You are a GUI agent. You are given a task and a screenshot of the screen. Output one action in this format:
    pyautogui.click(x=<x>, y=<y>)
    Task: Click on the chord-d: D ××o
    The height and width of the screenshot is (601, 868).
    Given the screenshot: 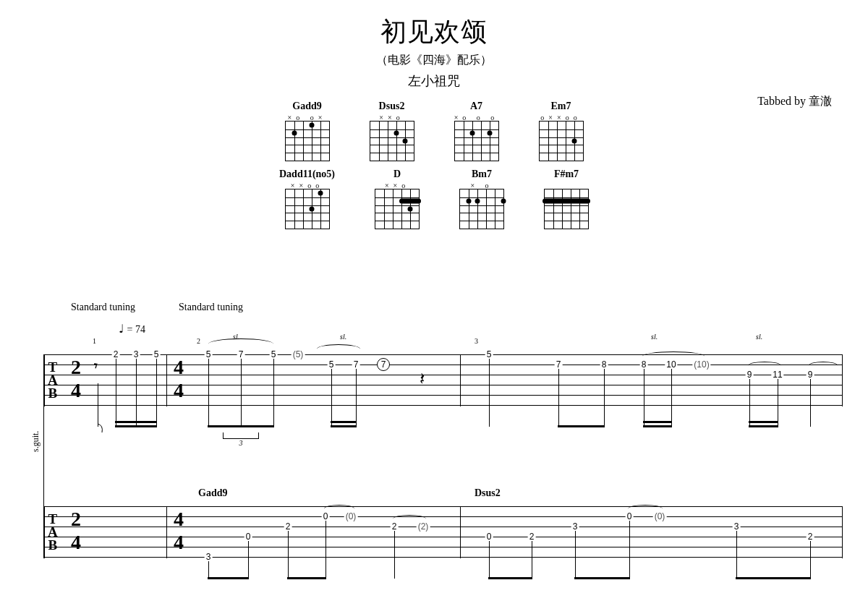 What is the action you would take?
    pyautogui.click(x=397, y=199)
    